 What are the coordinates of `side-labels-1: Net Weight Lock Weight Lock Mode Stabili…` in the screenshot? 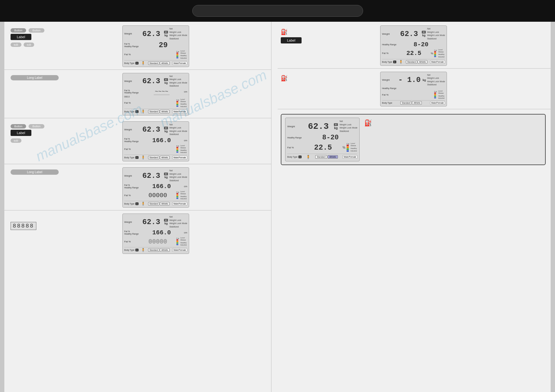 It's located at (178, 34).